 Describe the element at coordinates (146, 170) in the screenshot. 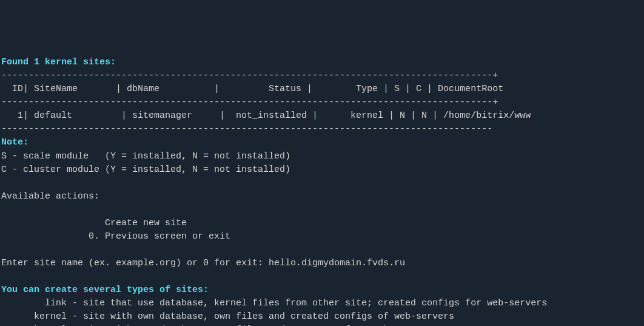

I see `note-cluster-line: C - cluster module (Y = installed, N = n…` at that location.